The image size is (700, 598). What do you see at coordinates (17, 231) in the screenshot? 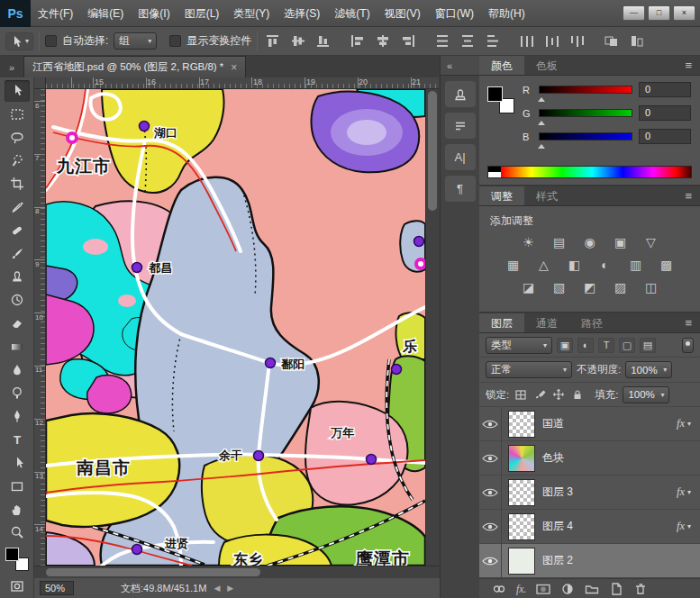
I see `spot-healing-brush-tool` at bounding box center [17, 231].